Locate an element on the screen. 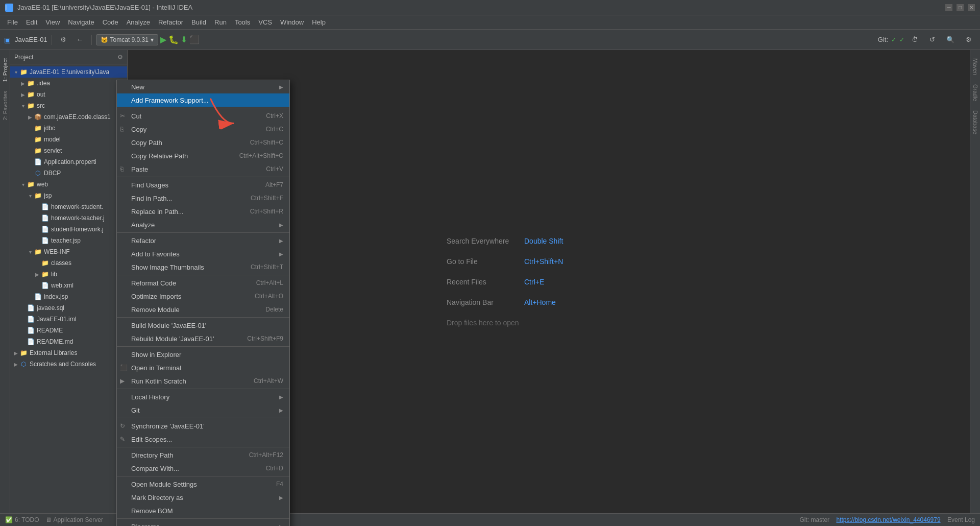 Image resolution: width=980 pixels, height=526 pixels. sidebar-item-favorites: 2: Favorites is located at coordinates (5, 105).